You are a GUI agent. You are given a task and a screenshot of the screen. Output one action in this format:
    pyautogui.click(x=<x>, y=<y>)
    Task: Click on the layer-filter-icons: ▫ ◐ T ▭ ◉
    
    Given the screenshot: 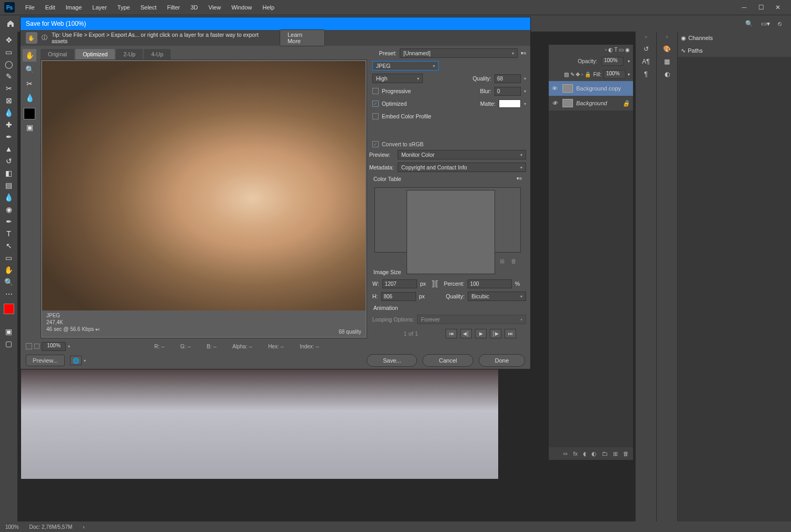 What is the action you would take?
    pyautogui.click(x=617, y=49)
    